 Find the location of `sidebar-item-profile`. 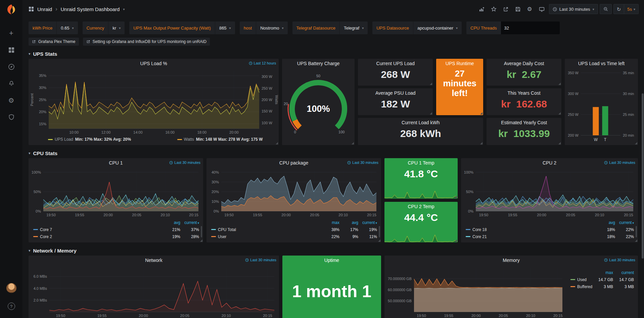

sidebar-item-profile is located at coordinates (11, 288).